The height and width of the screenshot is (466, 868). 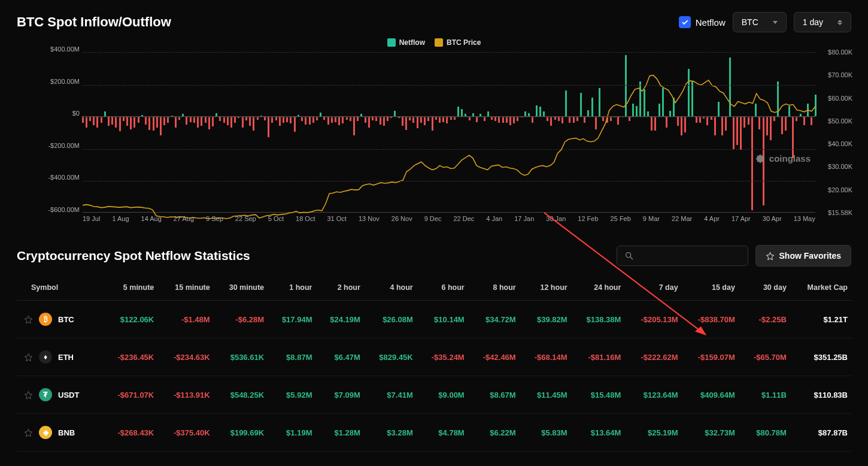 What do you see at coordinates (545, 395) in the screenshot?
I see `netflow-cell: $11.45M` at bounding box center [545, 395].